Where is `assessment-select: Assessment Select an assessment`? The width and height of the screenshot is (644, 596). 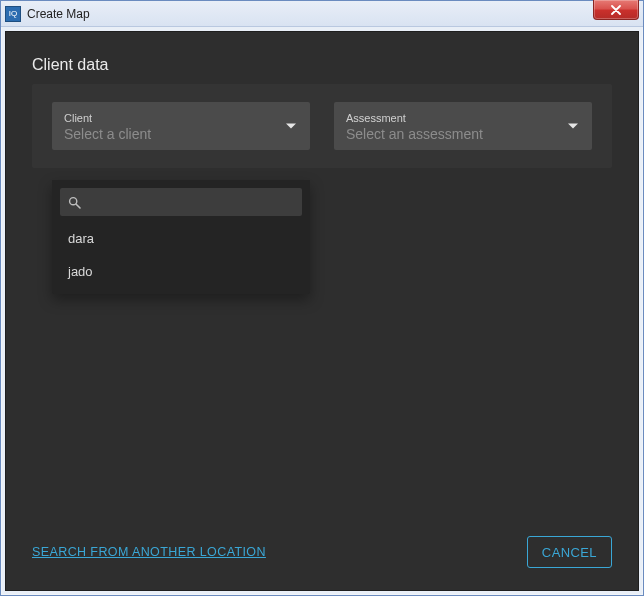 assessment-select: Assessment Select an assessment is located at coordinates (463, 126).